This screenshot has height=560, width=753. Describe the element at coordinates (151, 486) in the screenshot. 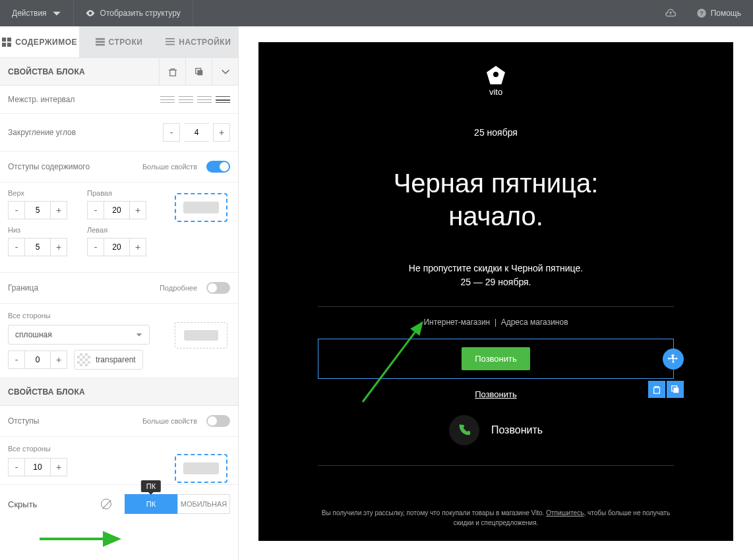

I see `pk-tooltip: ПК` at that location.